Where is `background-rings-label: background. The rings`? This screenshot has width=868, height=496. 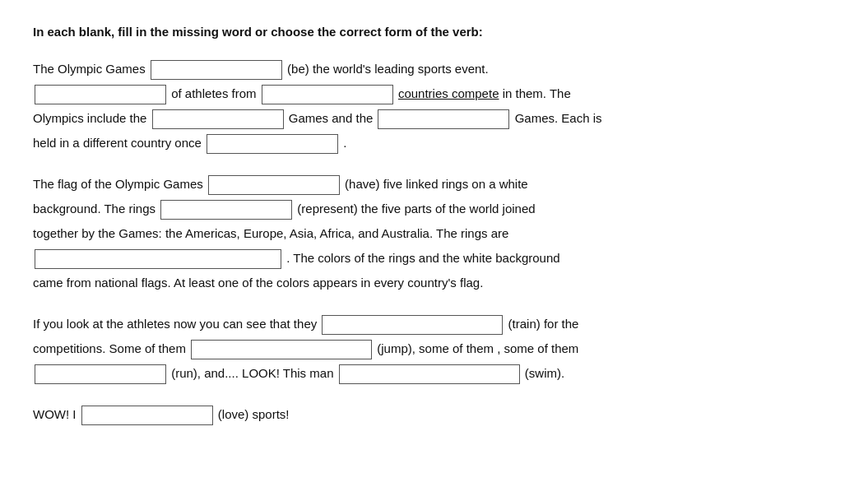 background-rings-label: background. The rings is located at coordinates (94, 209).